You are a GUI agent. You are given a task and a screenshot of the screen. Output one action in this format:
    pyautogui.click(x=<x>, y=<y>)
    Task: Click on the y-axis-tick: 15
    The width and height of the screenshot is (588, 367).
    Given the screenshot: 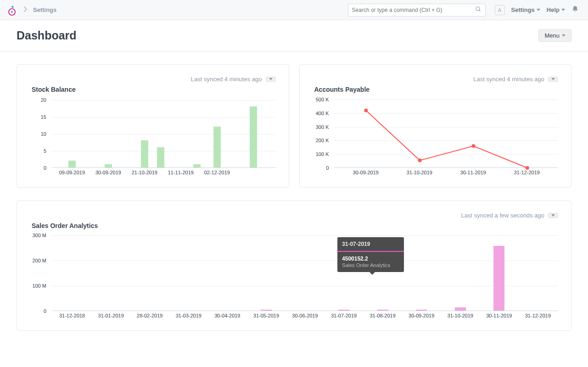 What is the action you would take?
    pyautogui.click(x=45, y=117)
    